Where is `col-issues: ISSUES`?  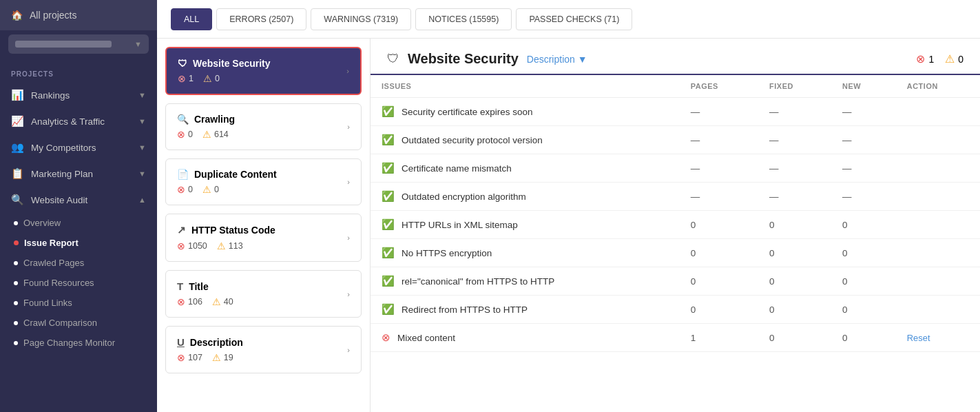
col-issues: ISSUES is located at coordinates (525, 87).